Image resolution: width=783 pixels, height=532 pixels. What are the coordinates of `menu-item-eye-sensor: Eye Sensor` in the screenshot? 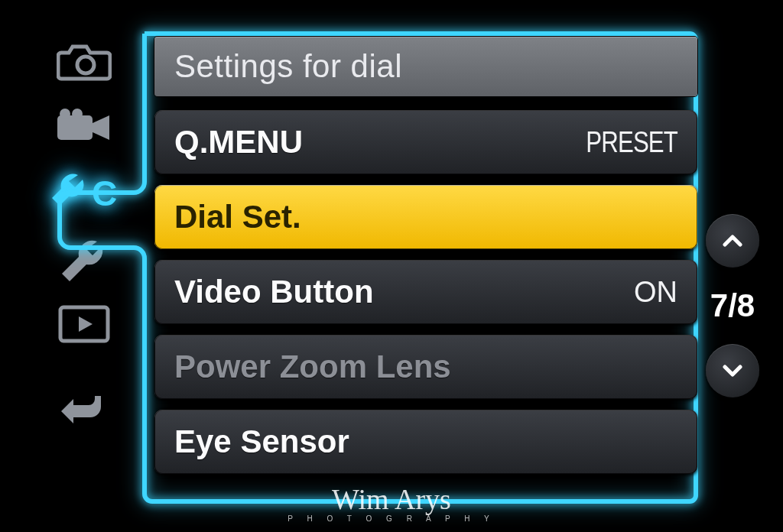 It's located at (426, 442).